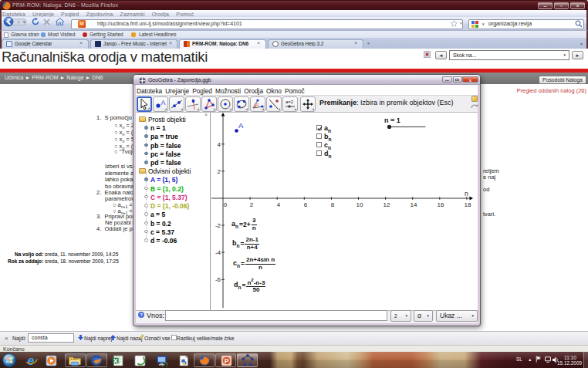  What do you see at coordinates (468, 205) in the screenshot?
I see `svg-text: 18` at bounding box center [468, 205].